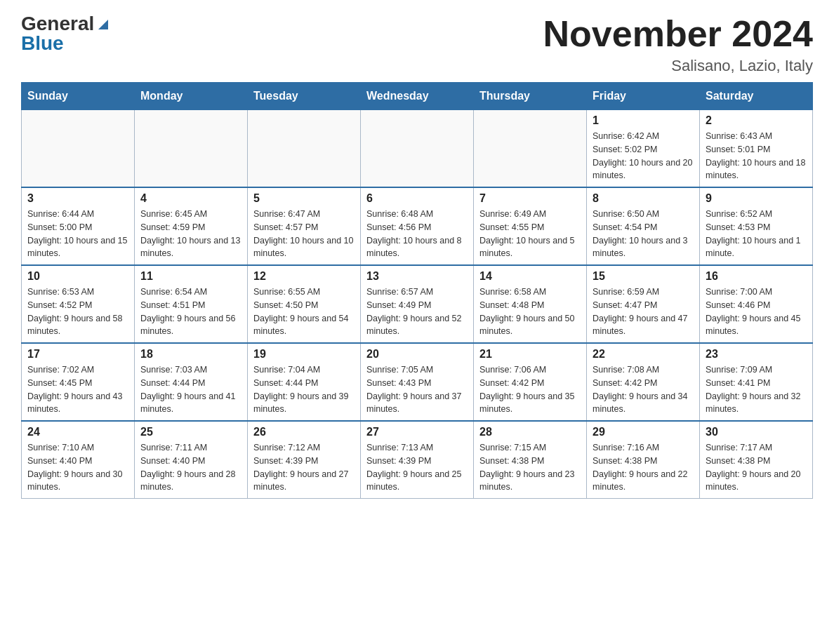  What do you see at coordinates (417, 354) in the screenshot?
I see `day-number: 20` at bounding box center [417, 354].